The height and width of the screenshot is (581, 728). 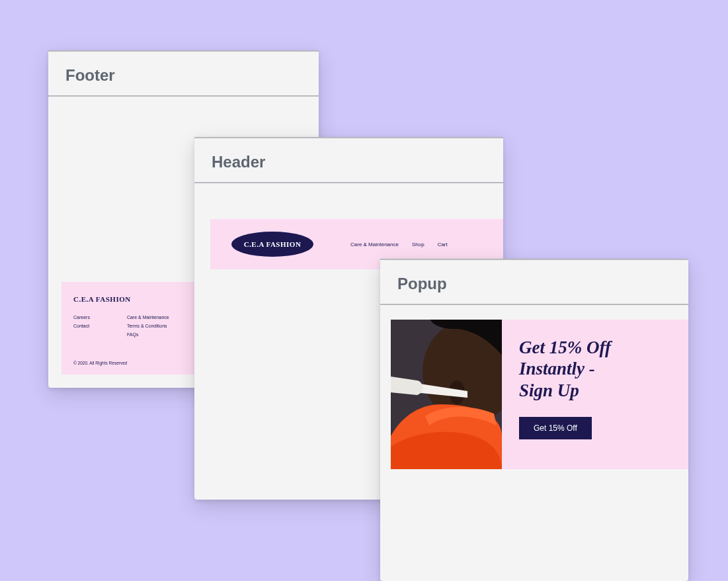 What do you see at coordinates (399, 245) in the screenshot?
I see `header-nav: Care & Maintenance Shop Cart` at bounding box center [399, 245].